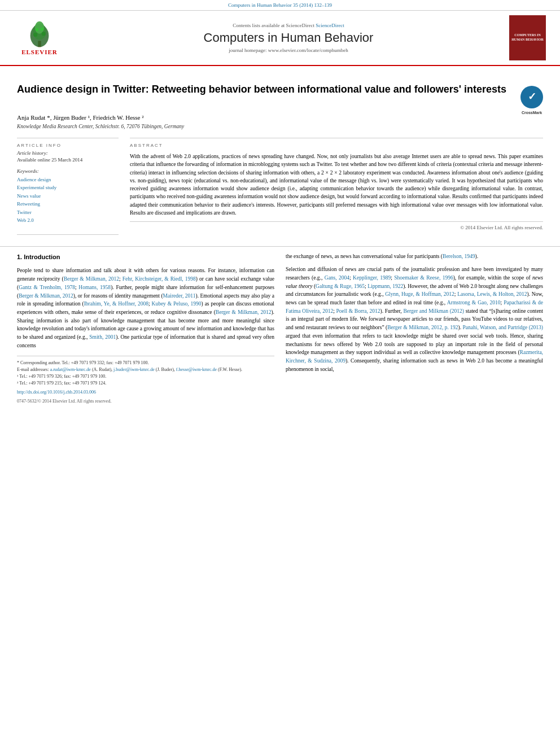 This screenshot has height=747, width=560. I want to click on keyword-6: Web 2.0, so click(68, 220).